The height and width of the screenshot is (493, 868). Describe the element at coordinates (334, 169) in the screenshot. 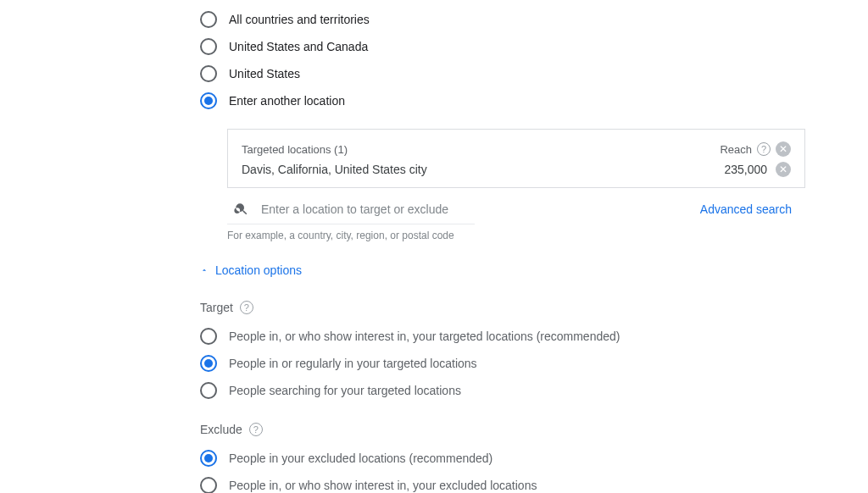

I see `location-name: Davis, California, United States city` at that location.